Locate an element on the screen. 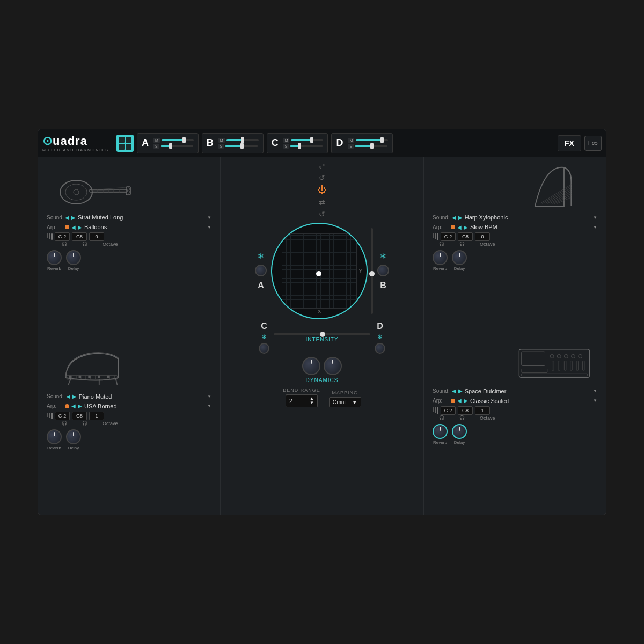 The height and width of the screenshot is (644, 644). channel-a-fader-top-thumb is located at coordinates (184, 140).